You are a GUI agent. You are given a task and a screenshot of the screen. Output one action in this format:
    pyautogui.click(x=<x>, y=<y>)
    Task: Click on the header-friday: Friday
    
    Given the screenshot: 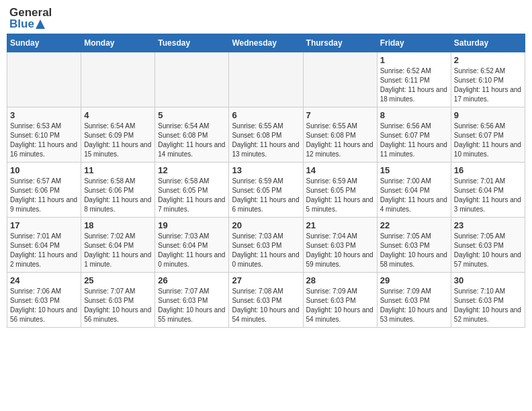 What is the action you would take?
    pyautogui.click(x=414, y=43)
    